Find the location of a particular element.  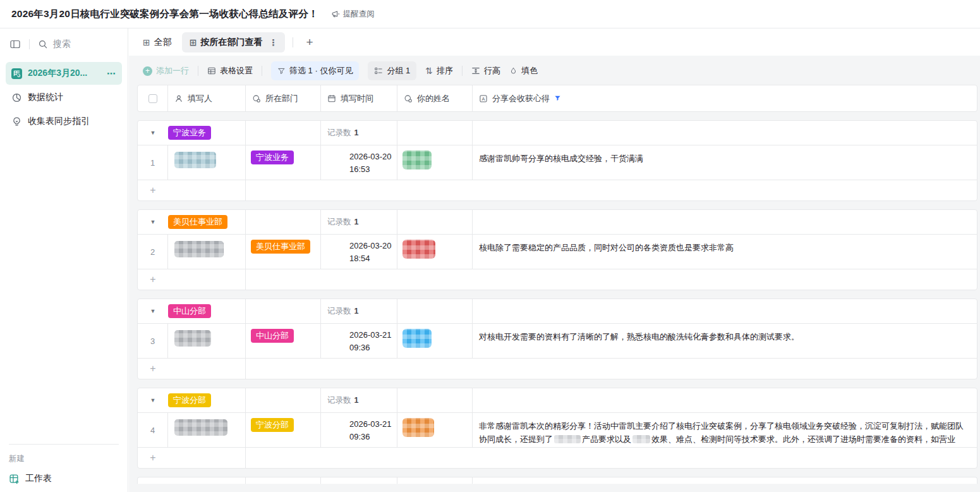

row-number: 3 is located at coordinates (153, 341).